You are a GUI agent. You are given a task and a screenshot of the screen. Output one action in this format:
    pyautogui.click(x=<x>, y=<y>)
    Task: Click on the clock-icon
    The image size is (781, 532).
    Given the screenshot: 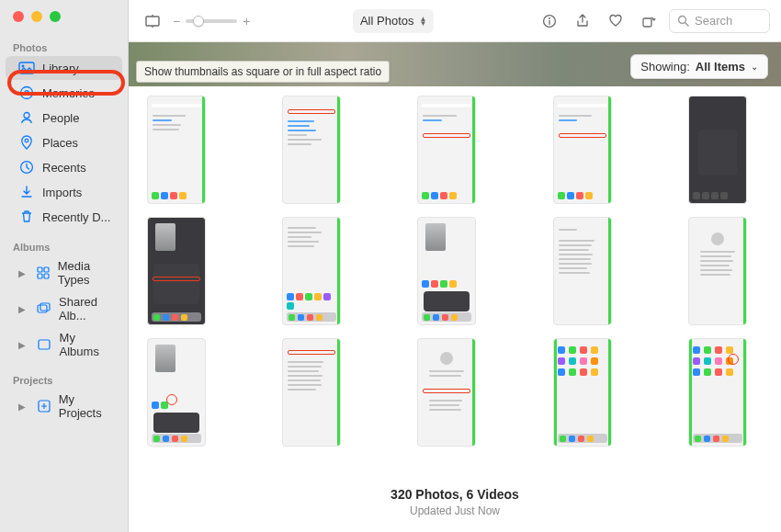 What is the action you would take?
    pyautogui.click(x=27, y=167)
    